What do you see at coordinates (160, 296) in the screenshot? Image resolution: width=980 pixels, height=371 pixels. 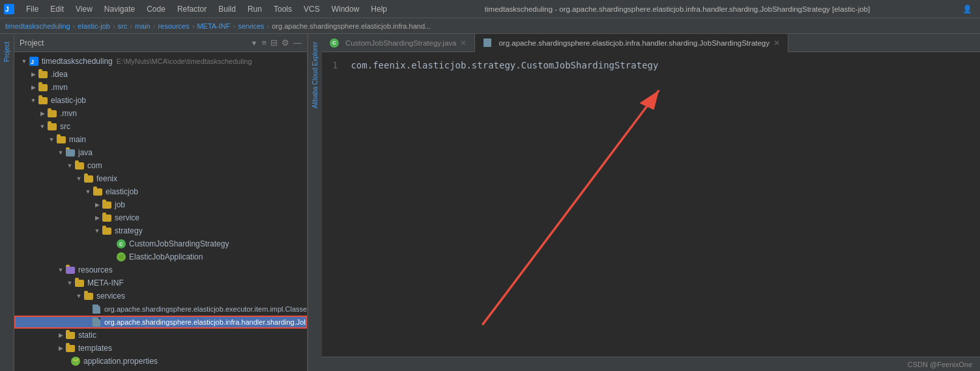 I see `tree-item-services: ▼ services` at bounding box center [160, 296].